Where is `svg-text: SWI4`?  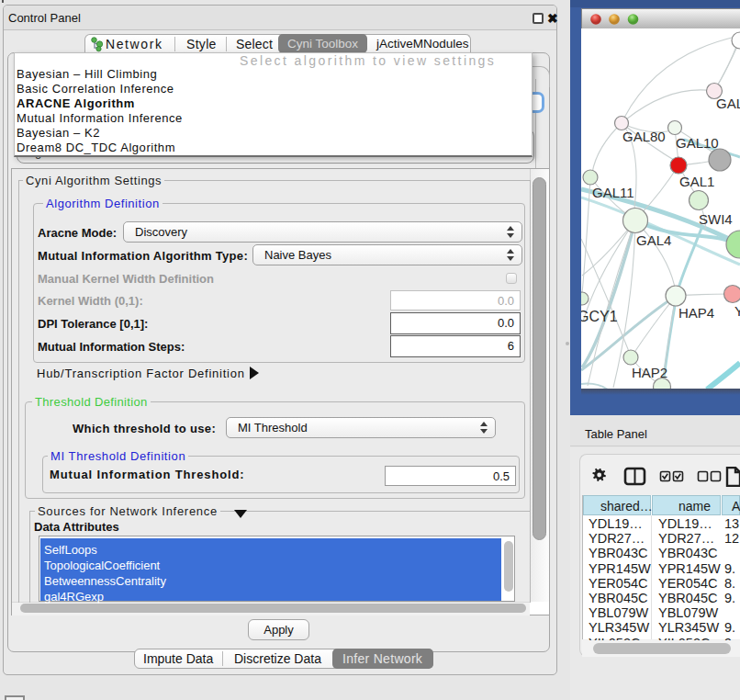
svg-text: SWI4 is located at coordinates (716, 219).